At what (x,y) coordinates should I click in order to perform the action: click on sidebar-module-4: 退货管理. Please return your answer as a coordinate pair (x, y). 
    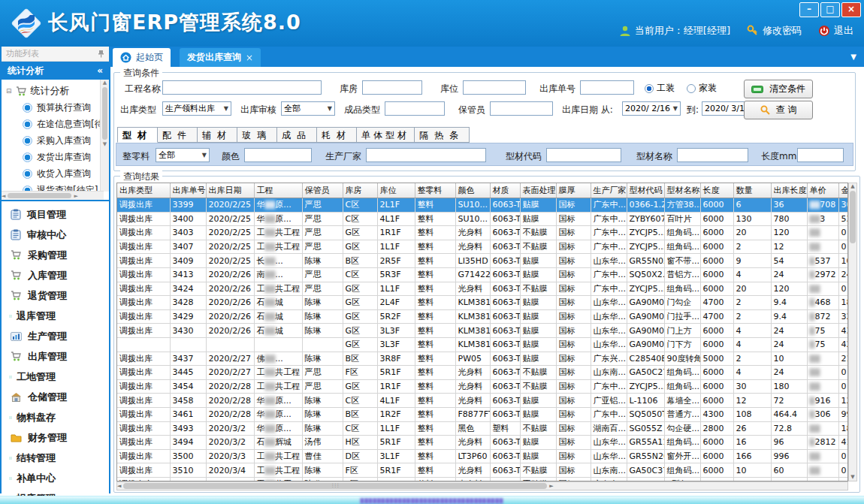
    Looking at the image, I should click on (56, 296).